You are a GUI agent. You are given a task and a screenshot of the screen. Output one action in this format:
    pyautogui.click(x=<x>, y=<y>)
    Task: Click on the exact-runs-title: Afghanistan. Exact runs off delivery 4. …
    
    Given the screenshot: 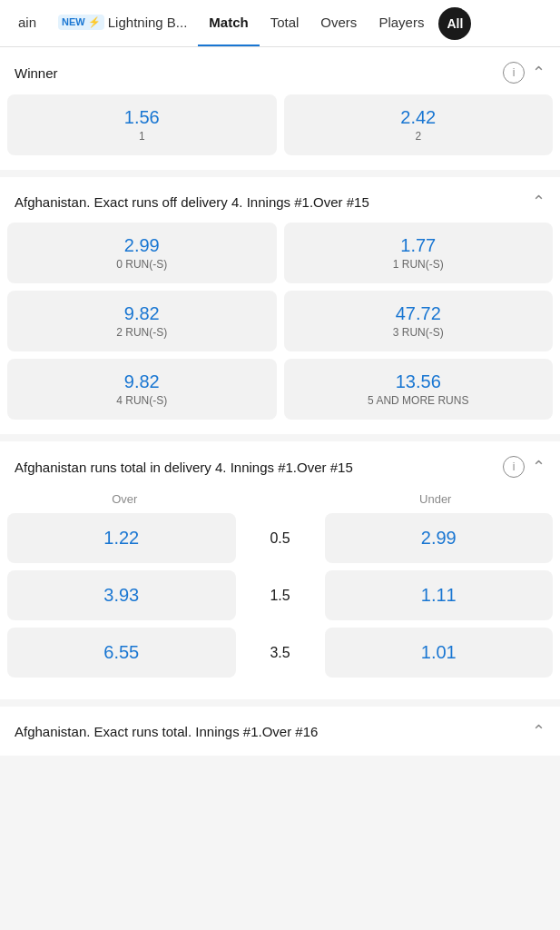 What is the action you would take?
    pyautogui.click(x=273, y=202)
    